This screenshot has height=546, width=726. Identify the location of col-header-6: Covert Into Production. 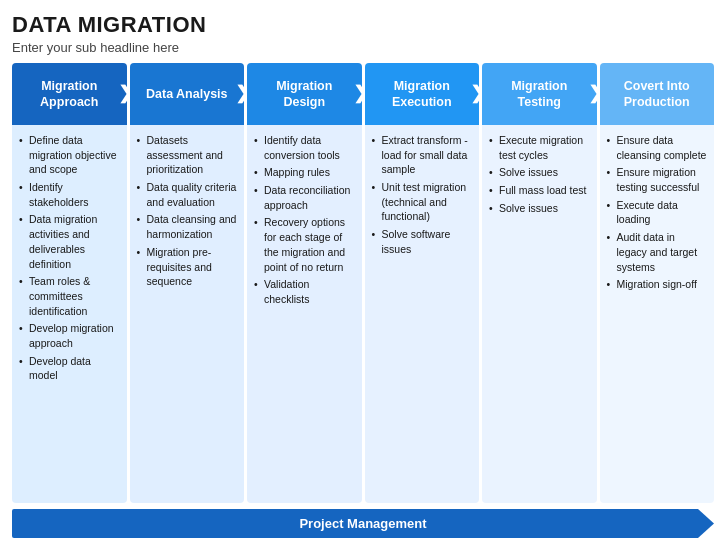
(658, 94).